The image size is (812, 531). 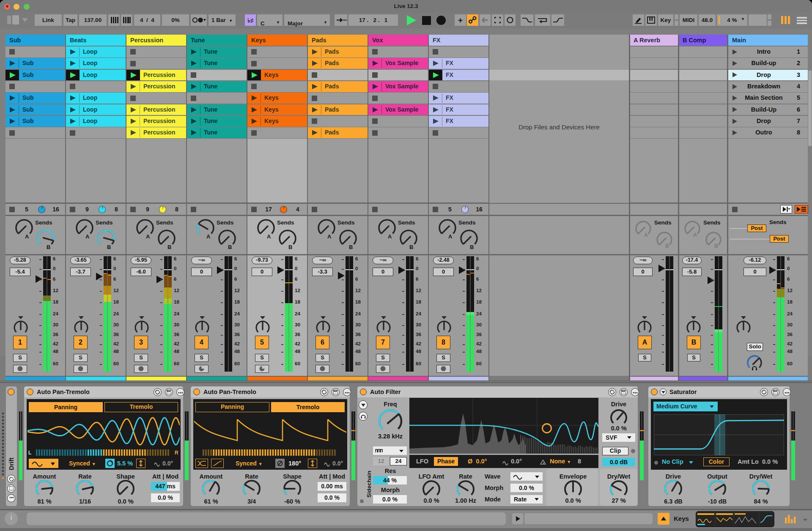 What do you see at coordinates (30, 453) in the screenshot?
I see `svg-text: L` at bounding box center [30, 453].